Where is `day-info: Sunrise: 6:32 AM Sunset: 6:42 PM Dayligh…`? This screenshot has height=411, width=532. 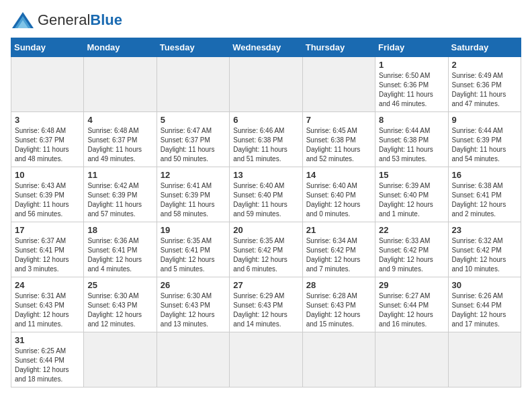 day-info: Sunrise: 6:32 AM Sunset: 6:42 PM Dayligh… is located at coordinates (485, 255).